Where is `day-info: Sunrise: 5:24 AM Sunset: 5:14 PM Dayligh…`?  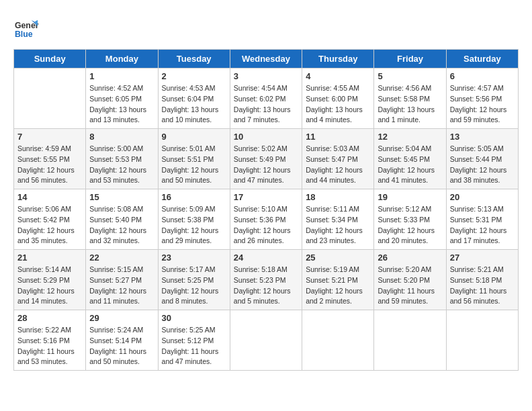 day-info: Sunrise: 5:24 AM Sunset: 5:14 PM Dayligh… is located at coordinates (122, 347).